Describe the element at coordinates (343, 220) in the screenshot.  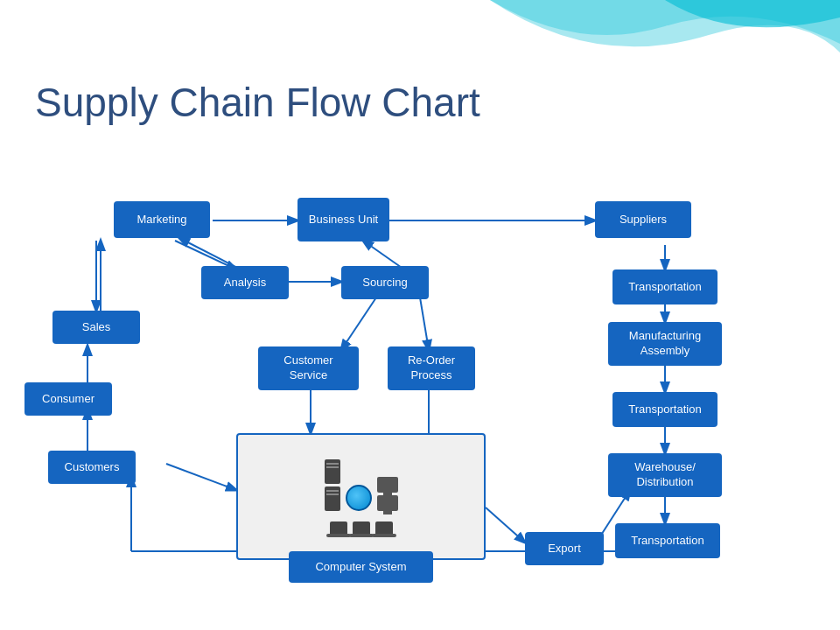
I see `business-unit-box: Business Unit` at that location.